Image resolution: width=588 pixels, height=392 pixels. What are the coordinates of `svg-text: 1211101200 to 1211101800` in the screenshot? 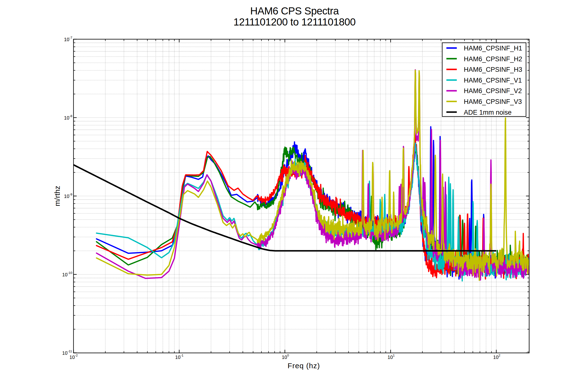 It's located at (294, 22).